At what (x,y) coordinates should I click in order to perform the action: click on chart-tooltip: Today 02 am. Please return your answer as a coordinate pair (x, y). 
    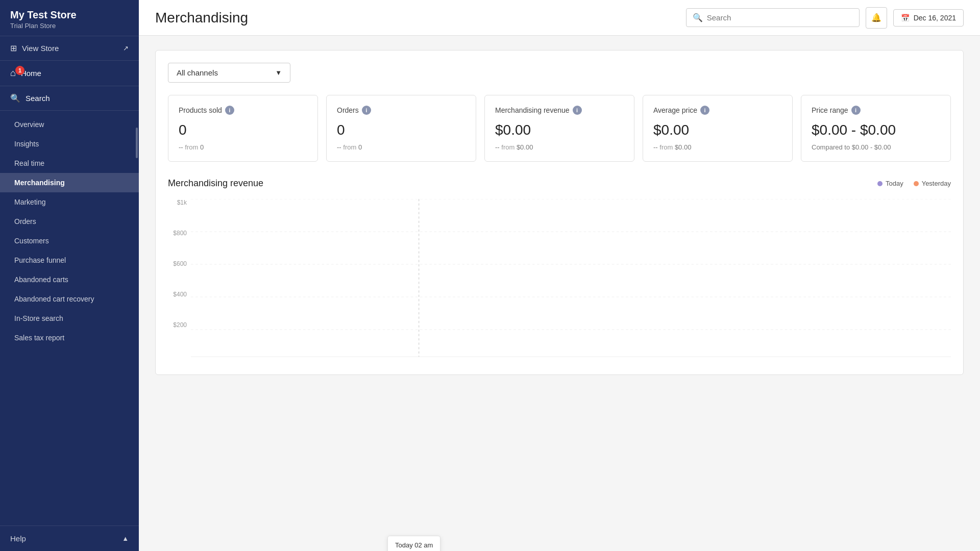
    Looking at the image, I should click on (414, 543).